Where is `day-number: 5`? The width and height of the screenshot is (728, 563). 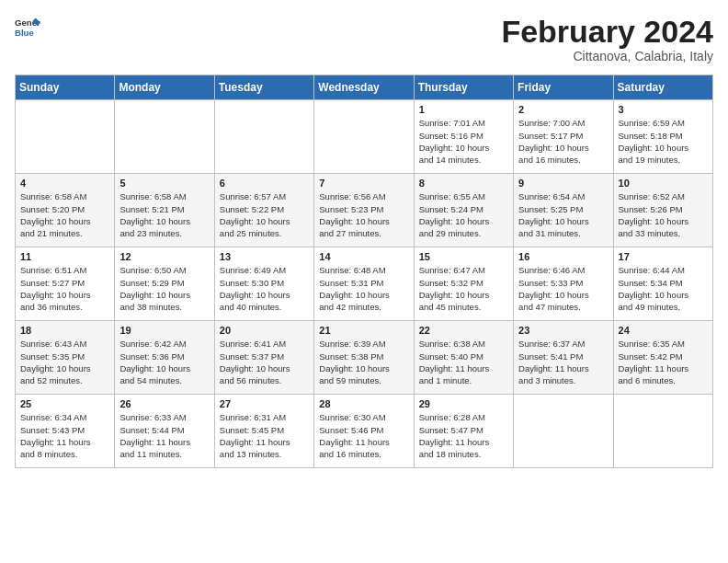
day-number: 5 is located at coordinates (164, 183).